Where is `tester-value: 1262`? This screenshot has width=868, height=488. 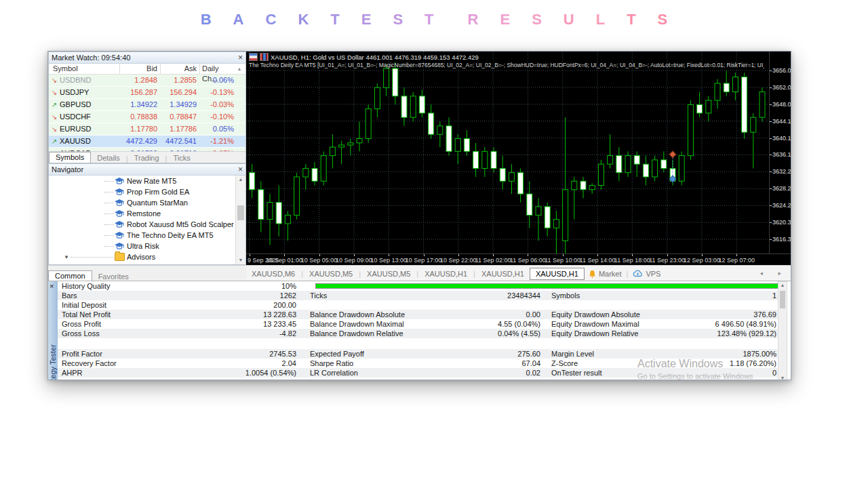 tester-value: 1262 is located at coordinates (257, 296).